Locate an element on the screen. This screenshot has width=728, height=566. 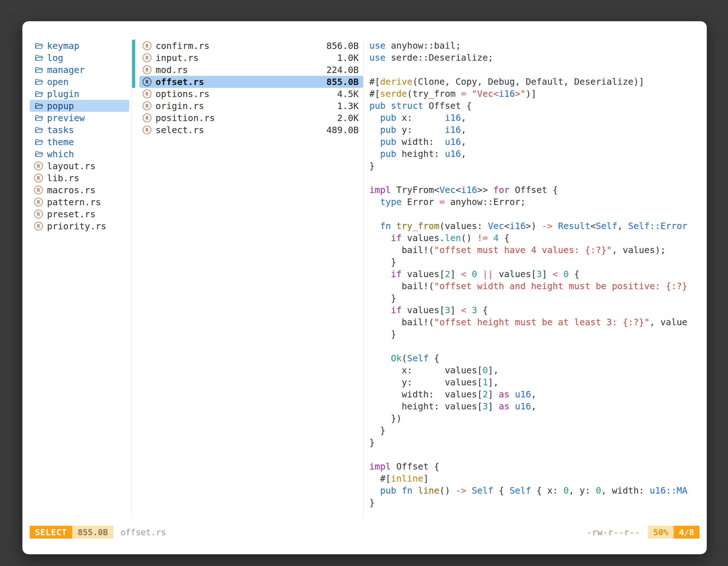
sidebar-item-layout-rs: R layout.rs is located at coordinates (79, 166).